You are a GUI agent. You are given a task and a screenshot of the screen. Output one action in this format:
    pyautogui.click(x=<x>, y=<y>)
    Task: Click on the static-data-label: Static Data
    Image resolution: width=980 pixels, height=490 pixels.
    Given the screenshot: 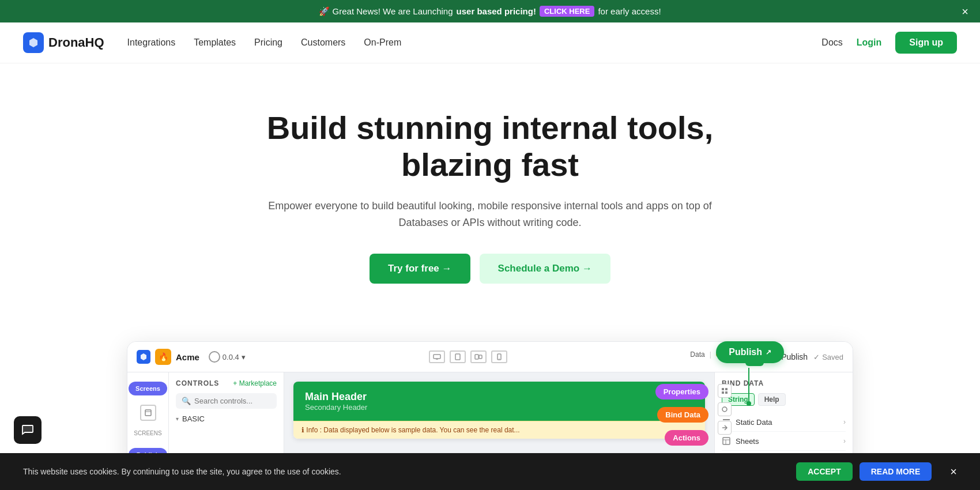 What is the action you would take?
    pyautogui.click(x=754, y=422)
    